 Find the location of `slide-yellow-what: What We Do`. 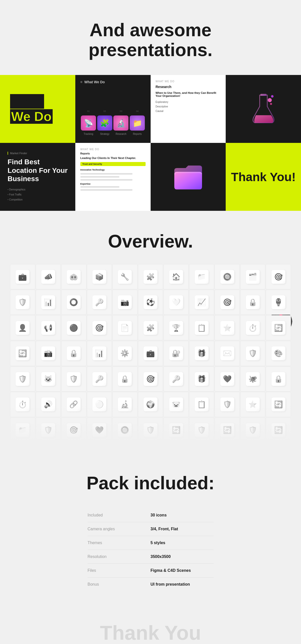

slide-yellow-what: What We Do is located at coordinates (38, 109).